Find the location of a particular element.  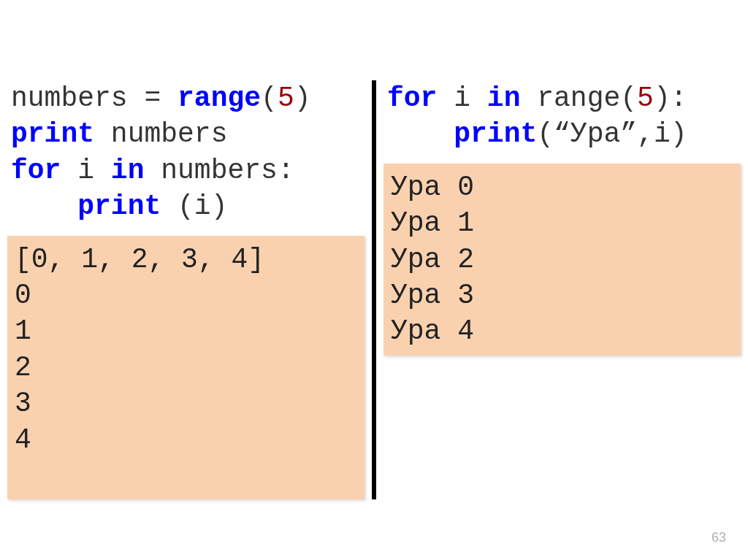

code-text: (“Ура”,i) is located at coordinates (612, 134).